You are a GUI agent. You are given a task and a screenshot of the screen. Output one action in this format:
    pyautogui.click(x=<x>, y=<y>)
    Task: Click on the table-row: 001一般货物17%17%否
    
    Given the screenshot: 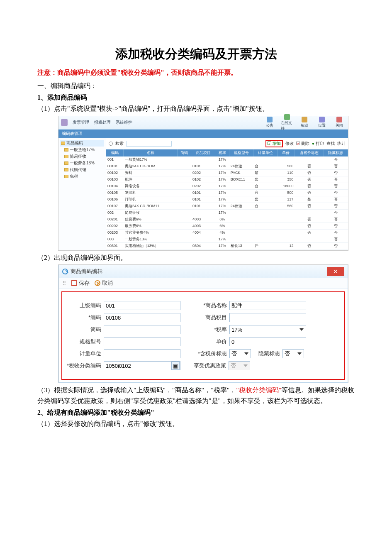 What is the action you would take?
    pyautogui.click(x=227, y=160)
    